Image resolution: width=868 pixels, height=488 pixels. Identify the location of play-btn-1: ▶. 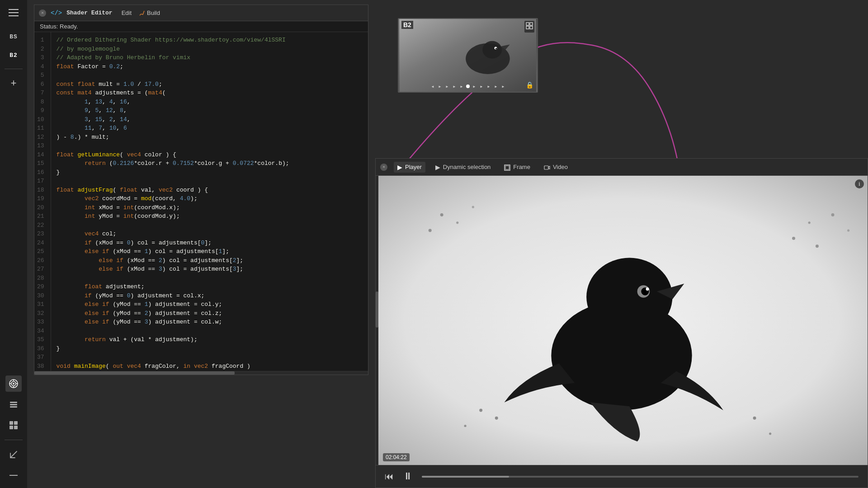
(440, 86).